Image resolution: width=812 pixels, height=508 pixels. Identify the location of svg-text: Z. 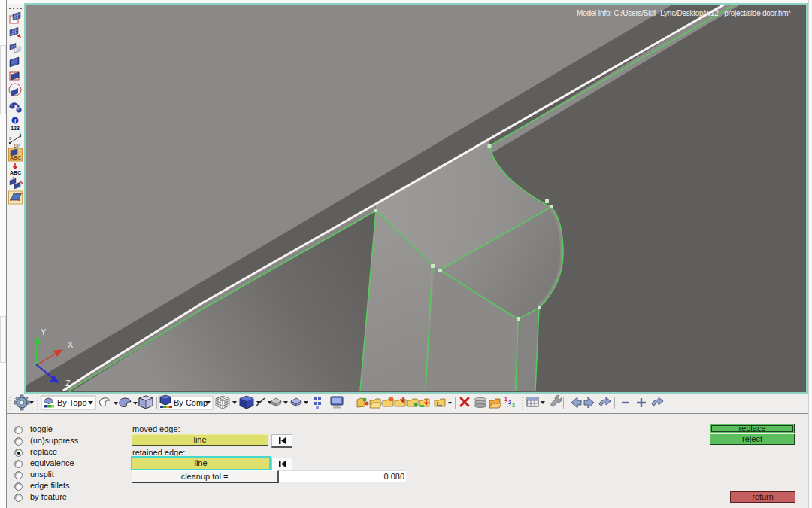
(68, 383).